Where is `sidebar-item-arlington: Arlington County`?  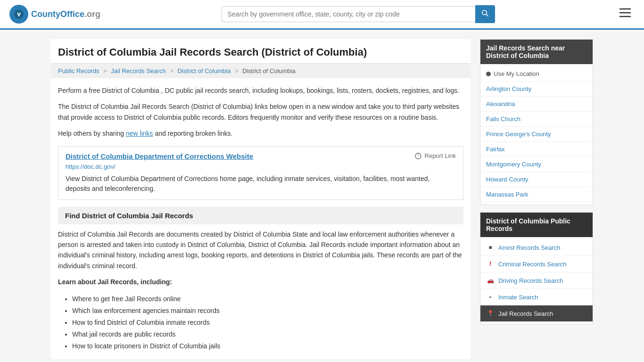
sidebar-item-arlington: Arlington County is located at coordinates (537, 89).